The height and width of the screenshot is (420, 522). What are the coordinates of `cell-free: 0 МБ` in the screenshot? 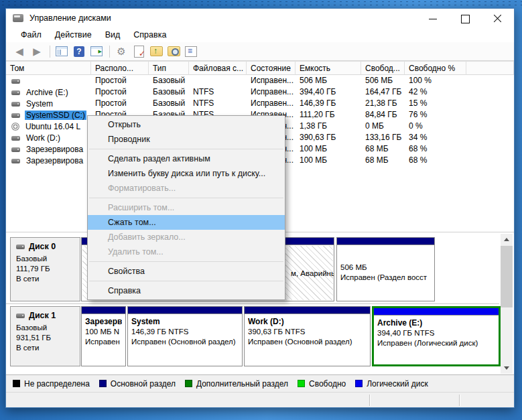 It's located at (383, 126).